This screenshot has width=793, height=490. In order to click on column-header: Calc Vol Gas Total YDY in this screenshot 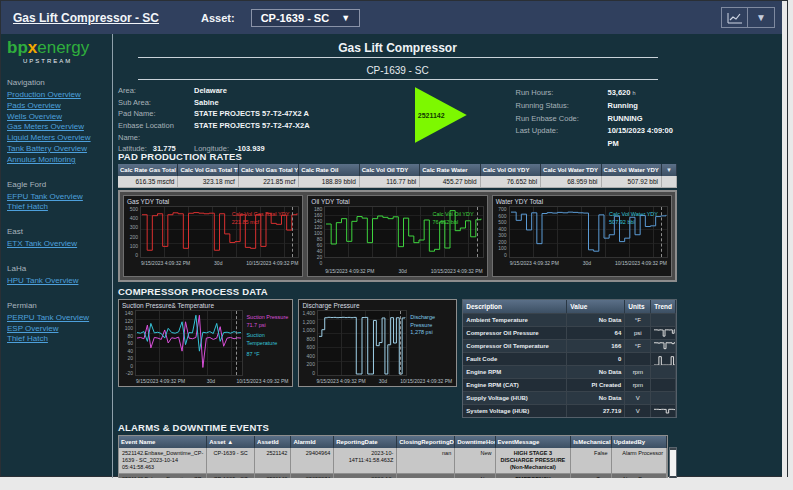, I will do `click(269, 170)`.